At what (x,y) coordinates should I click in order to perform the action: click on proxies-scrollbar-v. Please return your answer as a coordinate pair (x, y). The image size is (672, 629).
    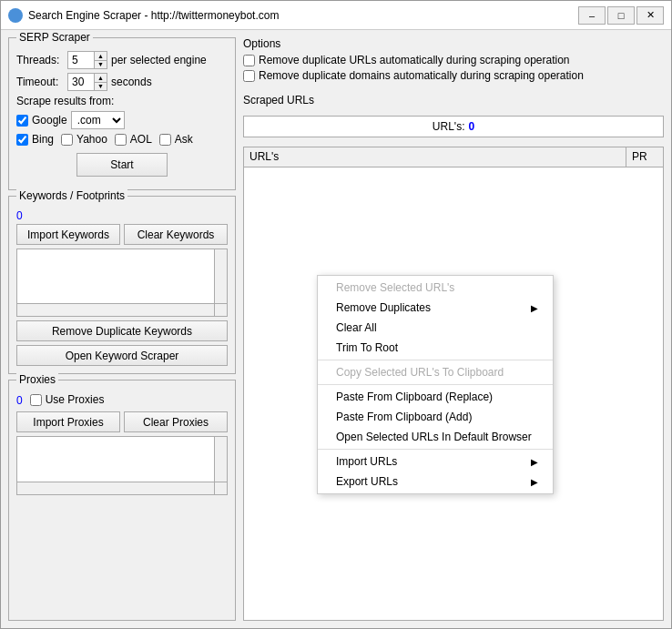
    Looking at the image, I should click on (220, 459).